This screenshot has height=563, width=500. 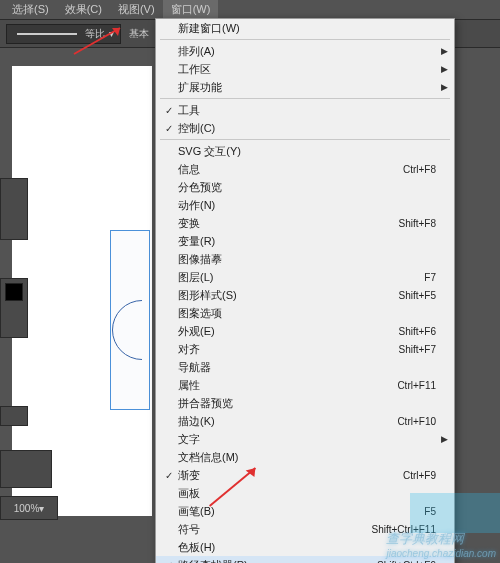 I want to click on menu-shortcut: Shift+F7, so click(x=417, y=350).